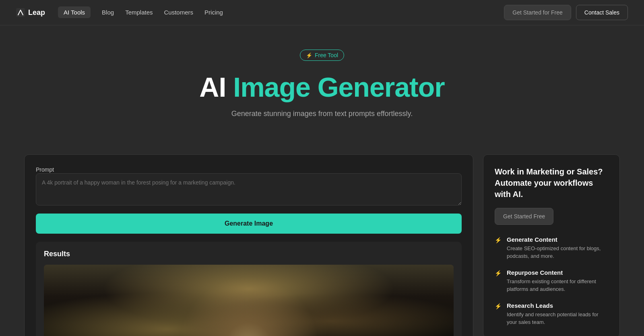  Describe the element at coordinates (551, 248) in the screenshot. I see `feature-item-generate: ⚡ Generate Content Create SEO-optimized …` at that location.